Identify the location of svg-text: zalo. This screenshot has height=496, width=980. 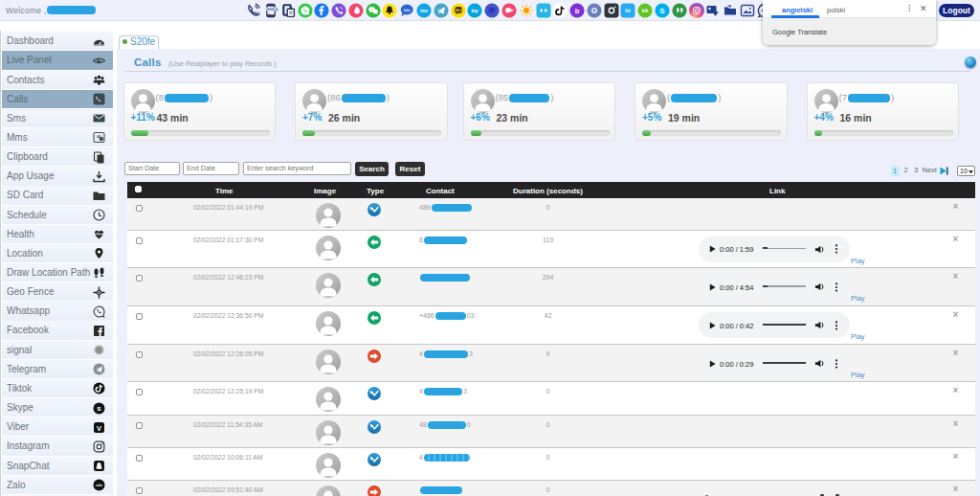
(100, 485).